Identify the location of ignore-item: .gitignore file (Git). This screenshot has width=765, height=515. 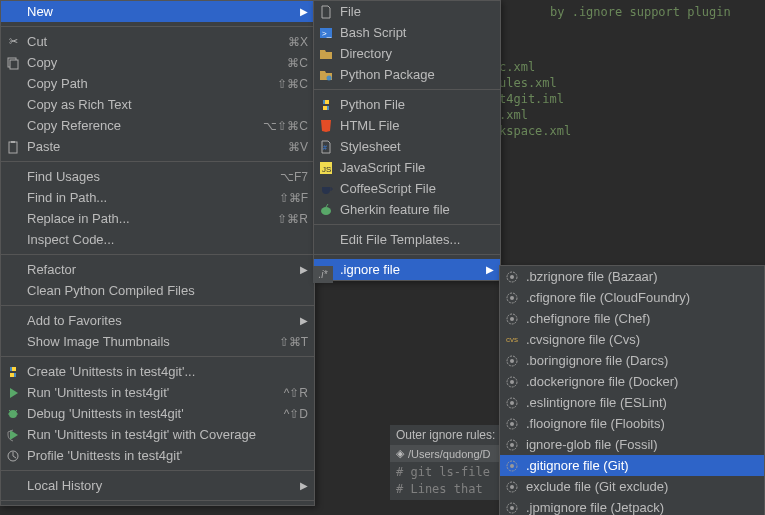
(632, 466).